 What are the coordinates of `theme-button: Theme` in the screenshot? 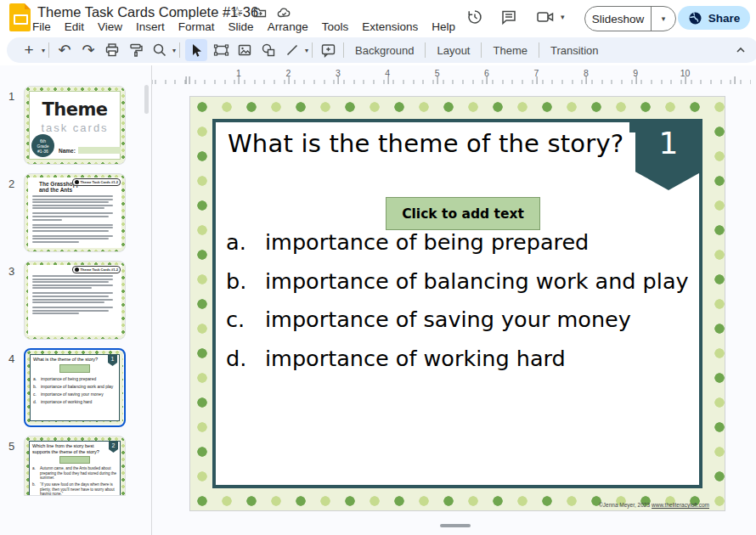 It's located at (510, 51).